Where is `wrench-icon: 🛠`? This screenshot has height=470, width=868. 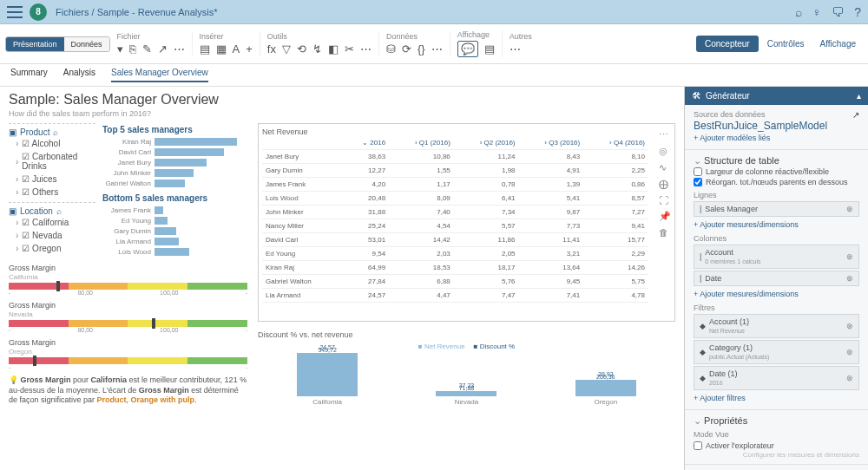
wrench-icon: 🛠 is located at coordinates (696, 95).